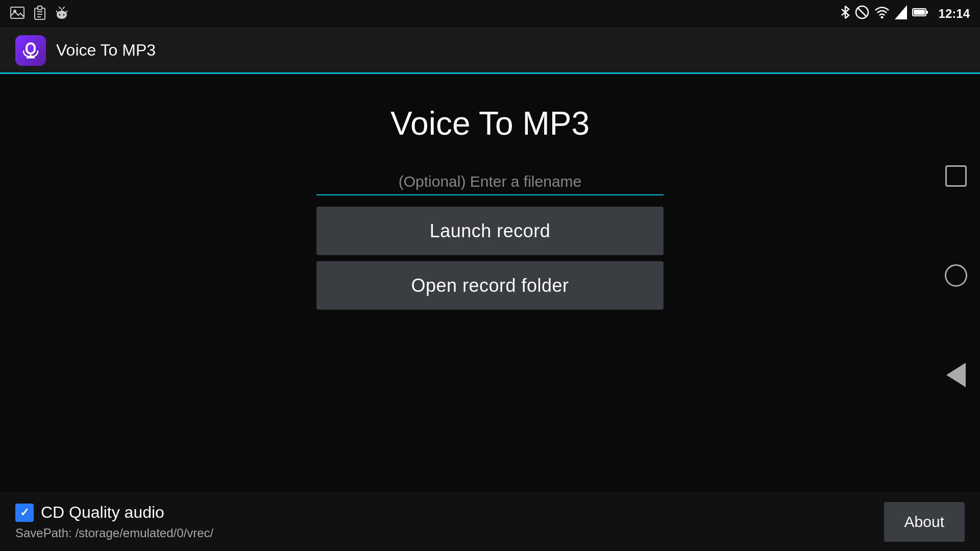 Image resolution: width=980 pixels, height=551 pixels. What do you see at coordinates (920, 14) in the screenshot?
I see `battery-icon` at bounding box center [920, 14].